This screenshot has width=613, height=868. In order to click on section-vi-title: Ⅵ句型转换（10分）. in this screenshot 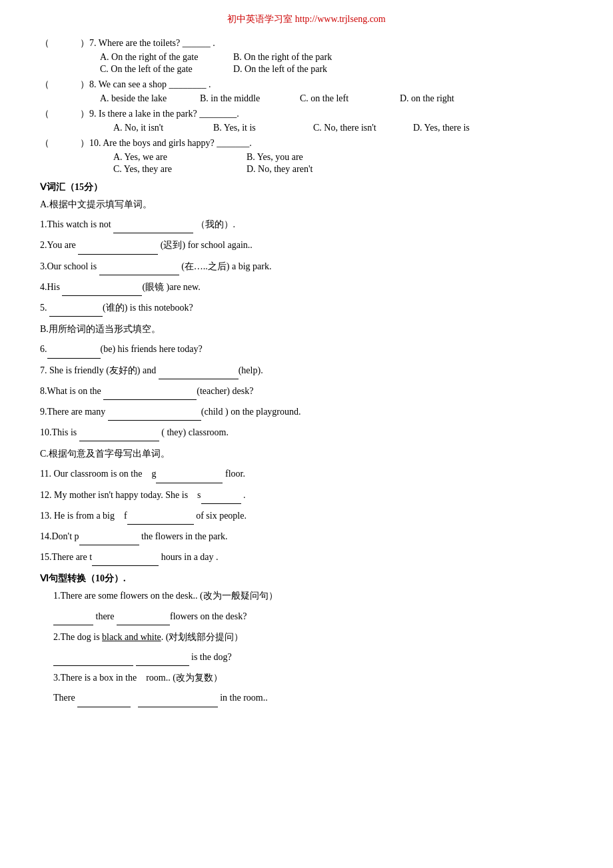, I will do `click(306, 579)`.